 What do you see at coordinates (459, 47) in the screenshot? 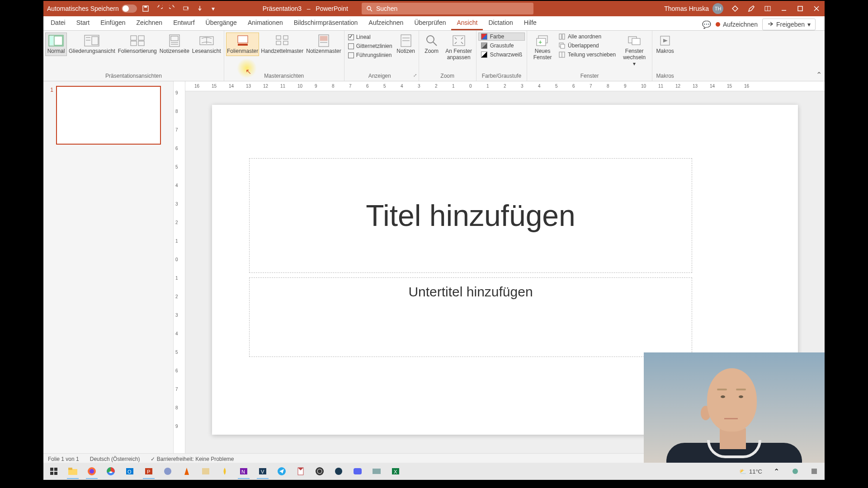
I see `fit-to-window-button: An Fenster anpassen` at bounding box center [459, 47].